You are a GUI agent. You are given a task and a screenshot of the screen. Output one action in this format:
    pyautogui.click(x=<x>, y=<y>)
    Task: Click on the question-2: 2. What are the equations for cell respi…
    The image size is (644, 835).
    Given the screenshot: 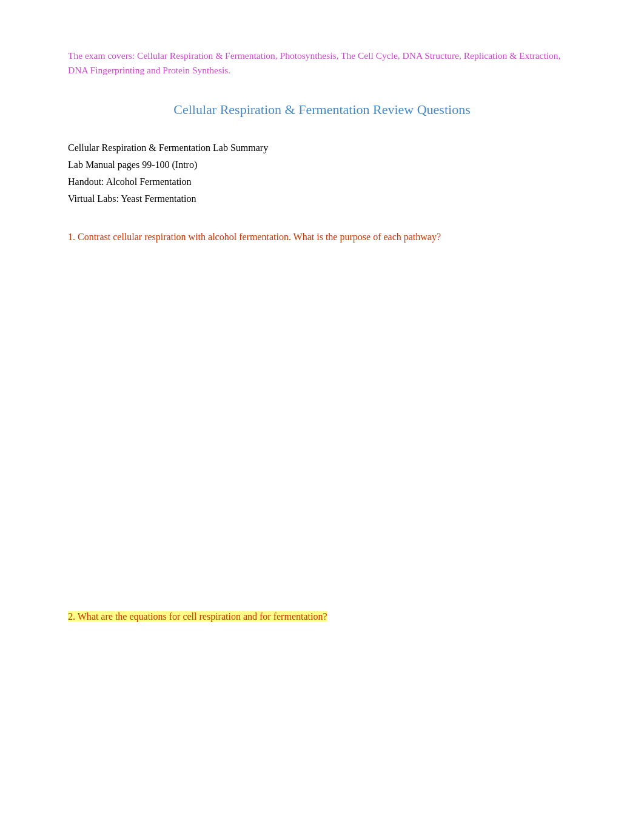 What is the action you would take?
    pyautogui.click(x=198, y=616)
    